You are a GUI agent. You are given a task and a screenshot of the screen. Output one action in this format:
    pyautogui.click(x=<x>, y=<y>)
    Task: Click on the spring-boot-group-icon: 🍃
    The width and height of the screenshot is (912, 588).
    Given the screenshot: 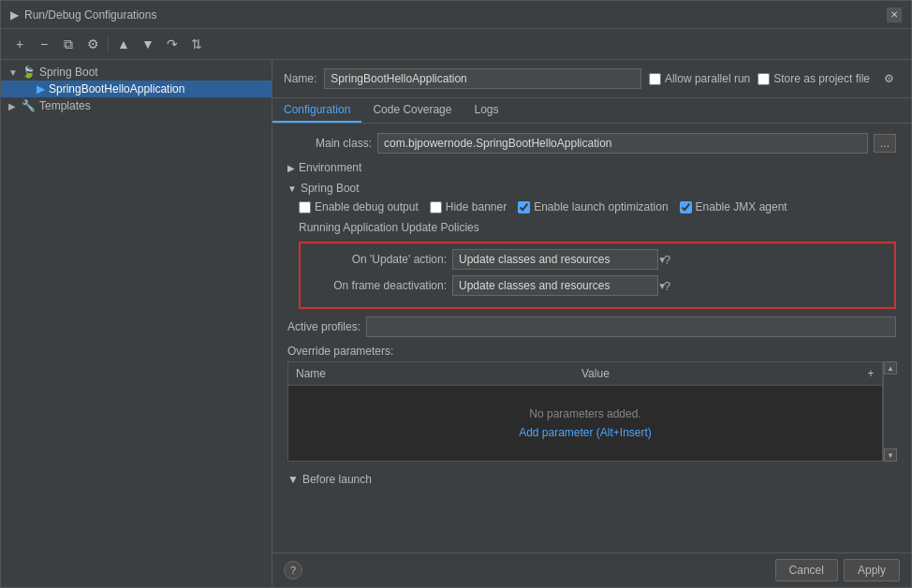 What is the action you would take?
    pyautogui.click(x=28, y=72)
    